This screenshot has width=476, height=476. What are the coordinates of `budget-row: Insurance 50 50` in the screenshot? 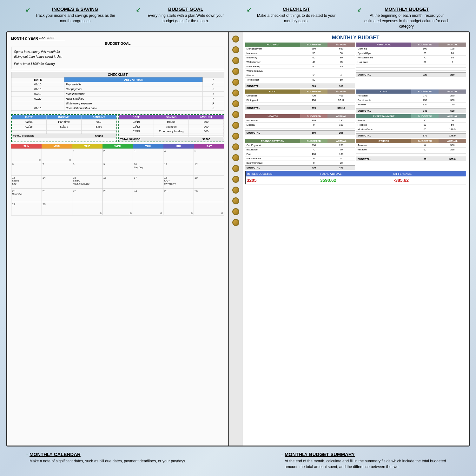 It's located at (300, 53).